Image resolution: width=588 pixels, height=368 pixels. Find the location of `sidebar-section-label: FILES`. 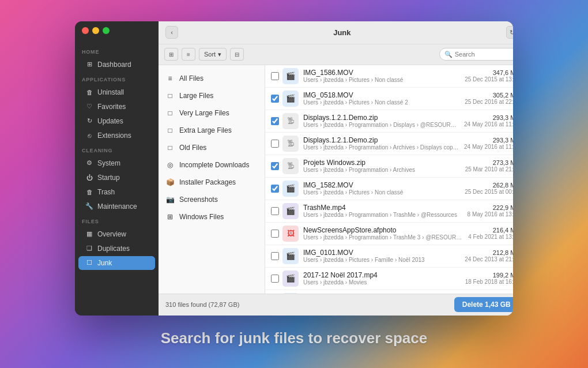

sidebar-section-label: FILES is located at coordinates (116, 220).